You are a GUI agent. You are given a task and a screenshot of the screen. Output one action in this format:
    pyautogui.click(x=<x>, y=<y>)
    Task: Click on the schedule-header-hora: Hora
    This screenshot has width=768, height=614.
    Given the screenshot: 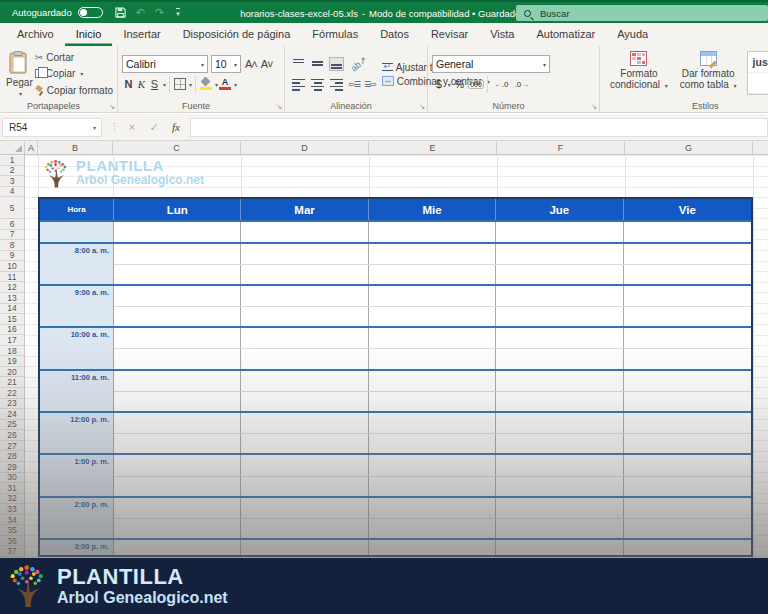 What is the action you would take?
    pyautogui.click(x=77, y=210)
    